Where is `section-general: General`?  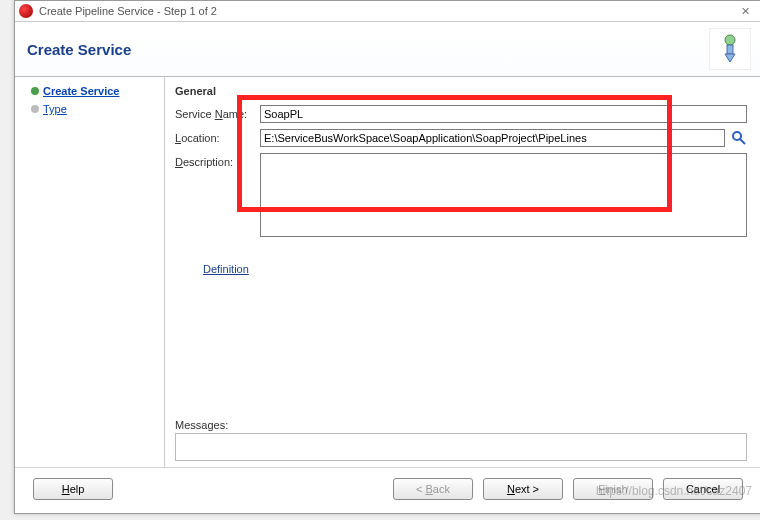 section-general: General is located at coordinates (461, 91).